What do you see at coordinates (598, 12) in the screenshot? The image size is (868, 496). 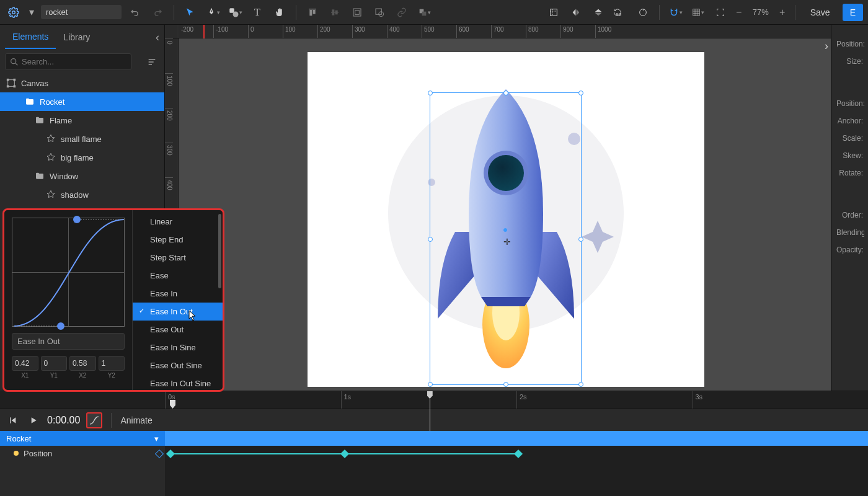 I see `flip-v-icon` at bounding box center [598, 12].